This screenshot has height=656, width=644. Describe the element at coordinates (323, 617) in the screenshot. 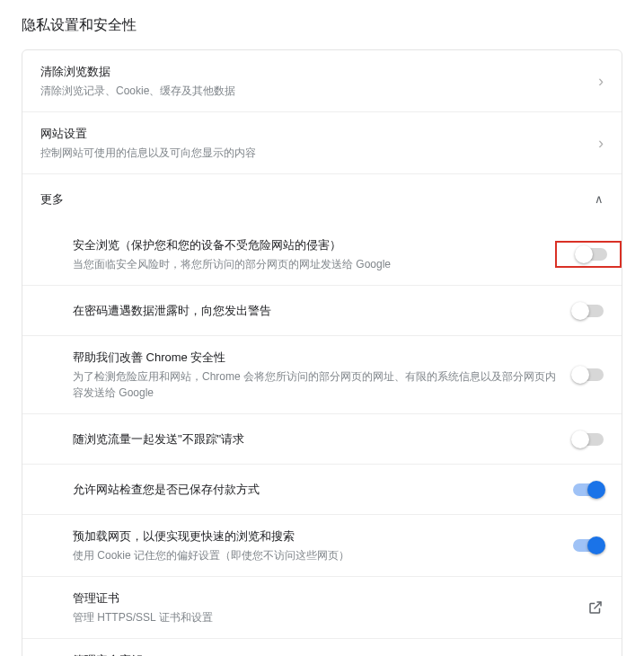

I see `row-description: 管理 HTTPS/SSL 证书和设置` at that location.